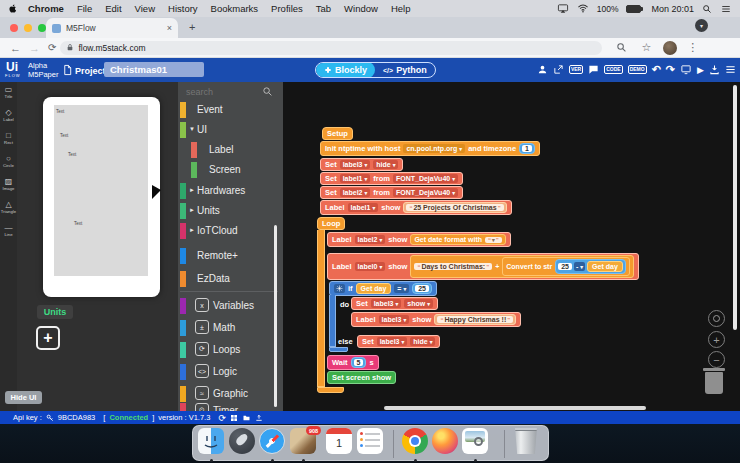 This screenshot has width=740, height=463. Describe the element at coordinates (613, 70) in the screenshot. I see `code-badge-icon: CODE` at that location.